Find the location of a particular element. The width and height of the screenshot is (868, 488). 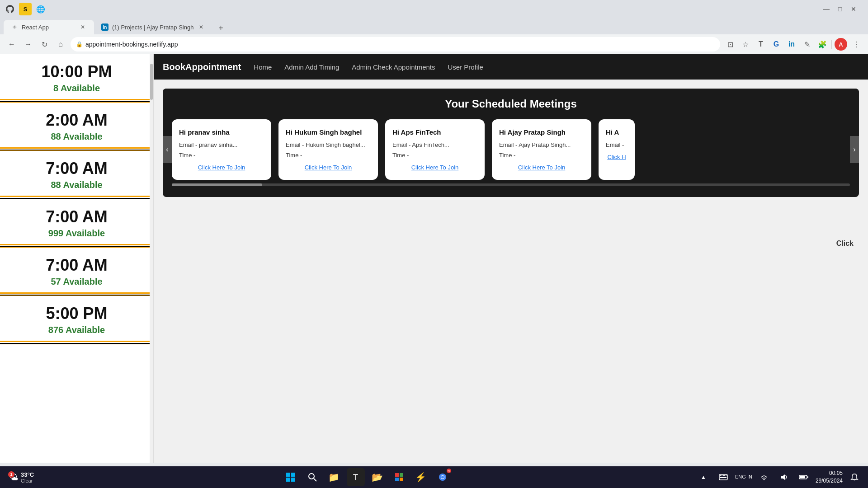

title-bar: S 🌐 — □ ✕ is located at coordinates (434, 9).